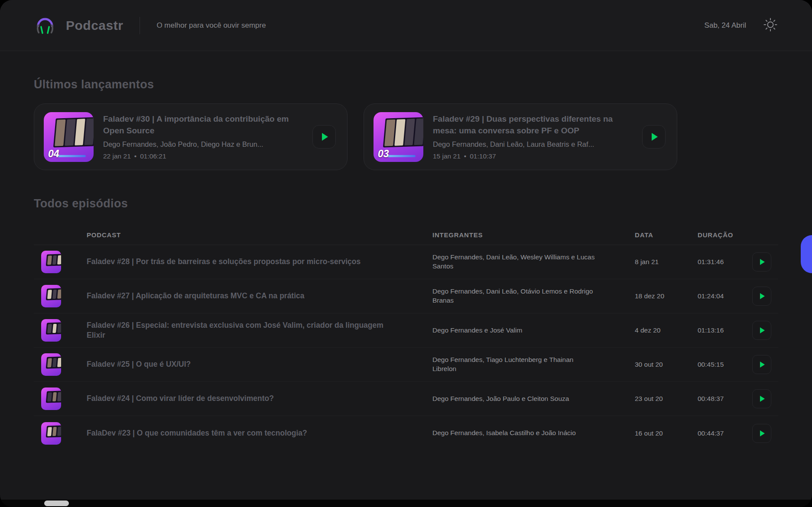 The height and width of the screenshot is (507, 812). Describe the element at coordinates (666, 262) in the screenshot. I see `row-date: 8 jan 21` at that location.